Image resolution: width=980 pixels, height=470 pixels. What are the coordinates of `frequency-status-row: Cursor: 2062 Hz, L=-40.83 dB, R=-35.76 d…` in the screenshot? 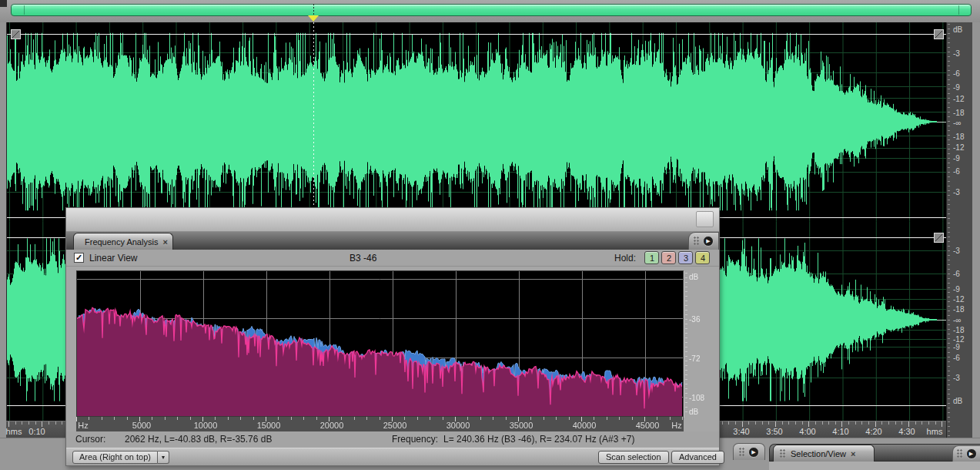 It's located at (393, 439).